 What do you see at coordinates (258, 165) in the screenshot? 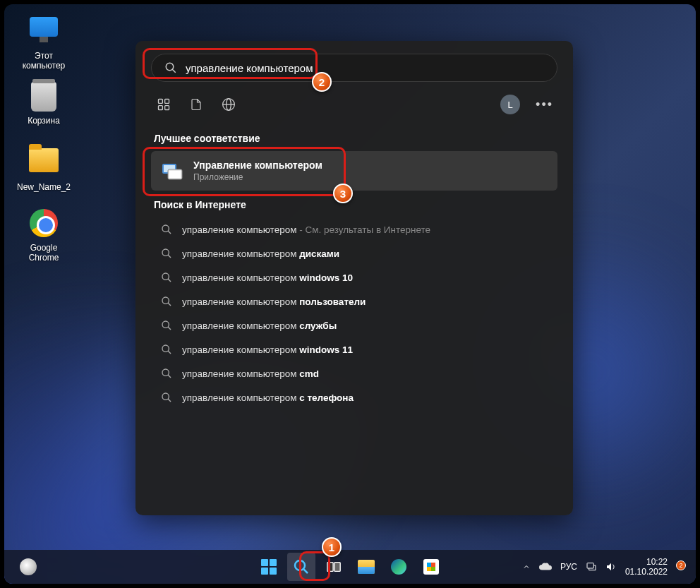
I see `best-match-title: Управление компьютером` at bounding box center [258, 165].